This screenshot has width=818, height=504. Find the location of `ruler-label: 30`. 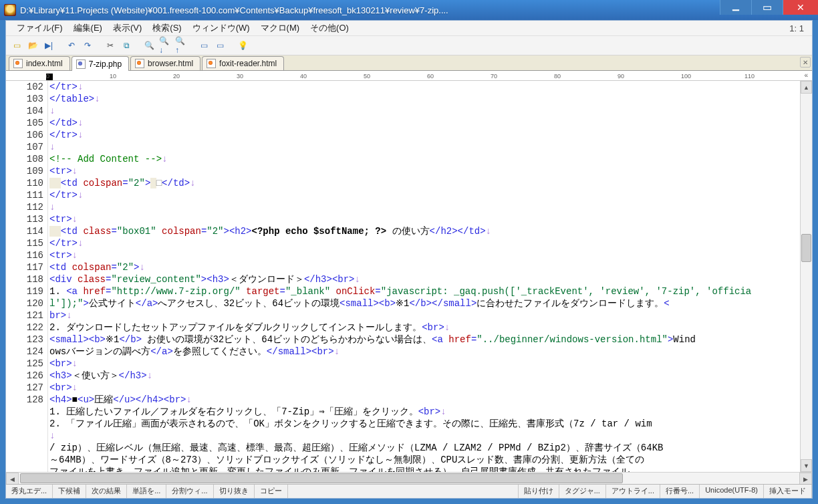

ruler-label: 30 is located at coordinates (240, 76).